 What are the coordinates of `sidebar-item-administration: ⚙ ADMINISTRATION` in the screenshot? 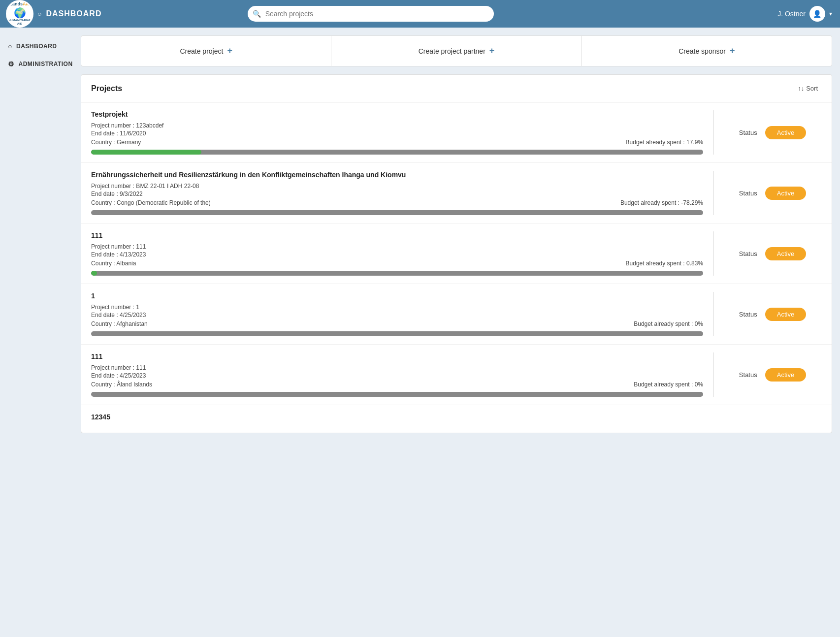 It's located at (36, 64).